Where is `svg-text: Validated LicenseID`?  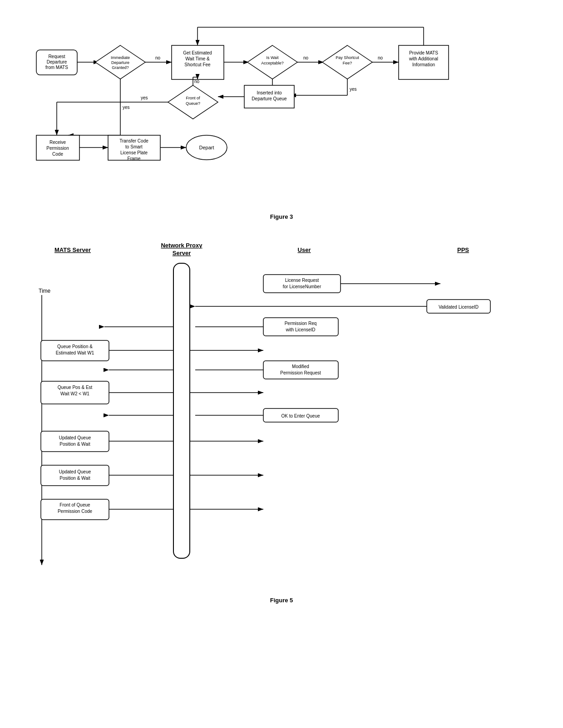
svg-text: Validated LicenseID is located at coordinates (459, 307).